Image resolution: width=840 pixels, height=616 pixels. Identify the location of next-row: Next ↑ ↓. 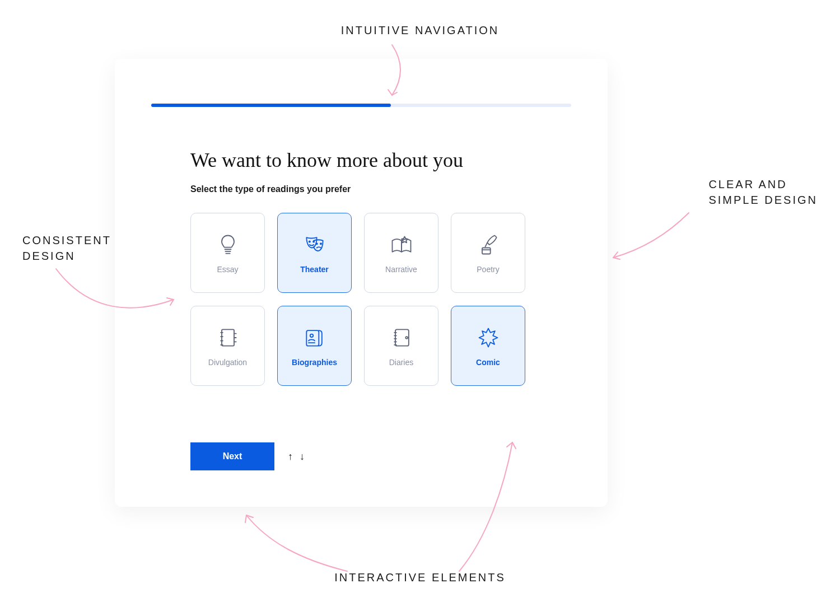
(248, 456).